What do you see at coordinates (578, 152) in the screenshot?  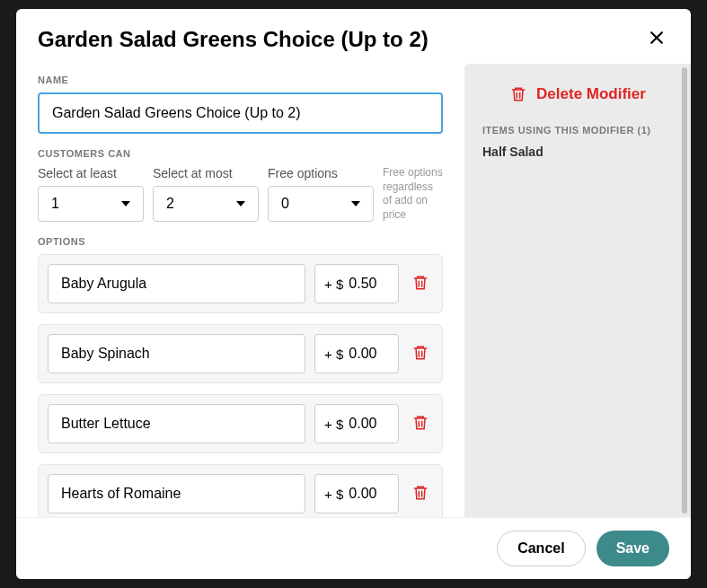 I see `items-using-list: Half Salad` at bounding box center [578, 152].